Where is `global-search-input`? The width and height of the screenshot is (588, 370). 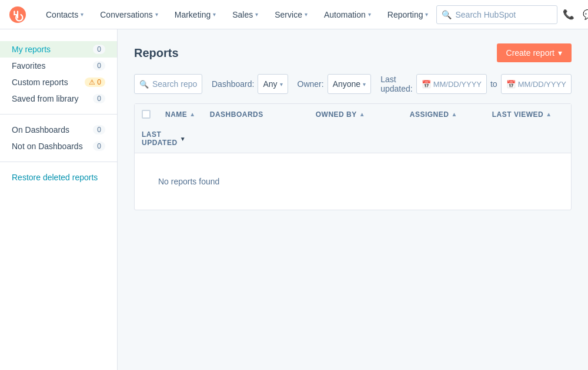 global-search-input is located at coordinates (503, 15).